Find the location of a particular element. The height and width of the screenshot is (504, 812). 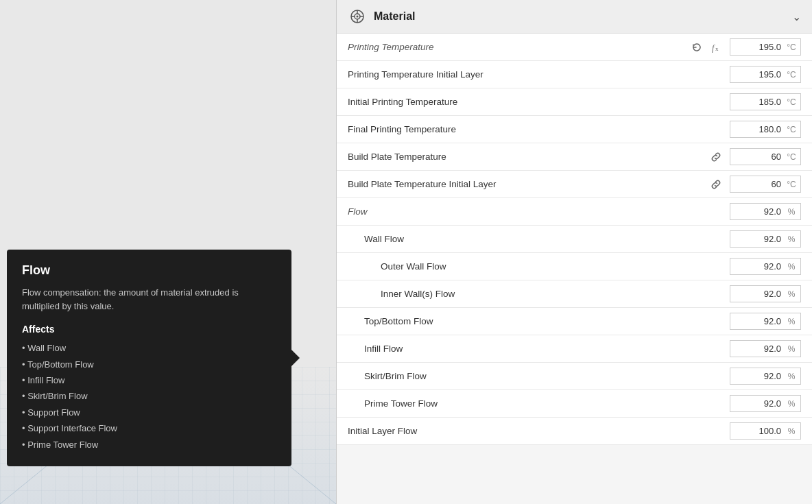

svg-text: x is located at coordinates (717, 49).